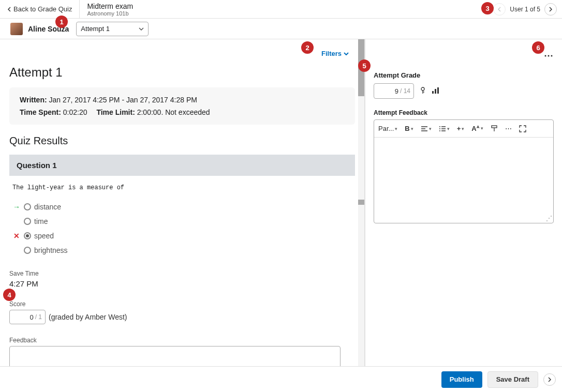  Describe the element at coordinates (423, 91) in the screenshot. I see `key-icon` at that location.